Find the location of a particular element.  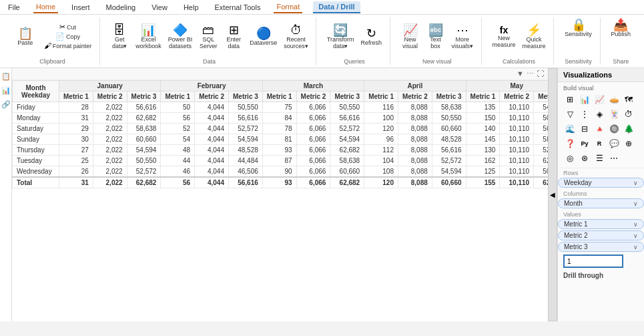

get-data-icon: 🗄 is located at coordinates (119, 30).